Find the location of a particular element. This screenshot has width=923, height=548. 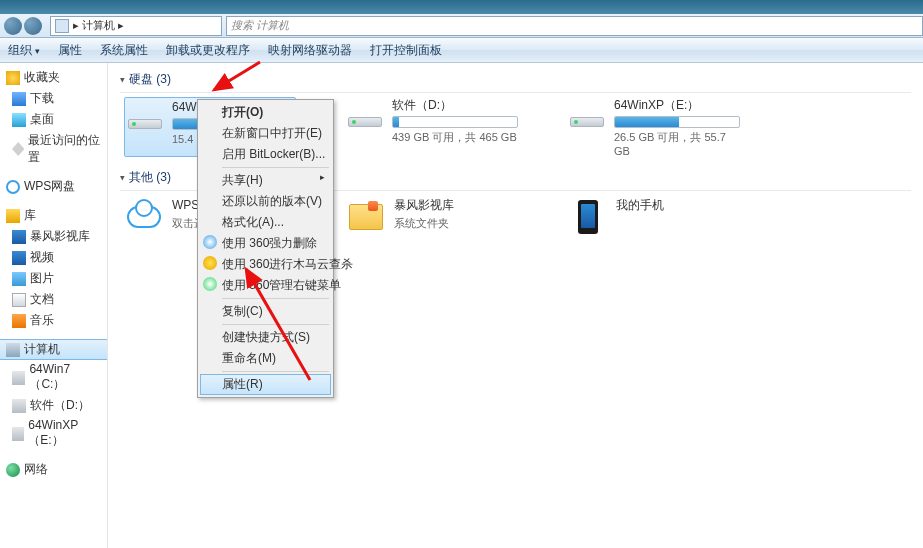

sidebar-item-label: 计算机 is located at coordinates (42, 350).